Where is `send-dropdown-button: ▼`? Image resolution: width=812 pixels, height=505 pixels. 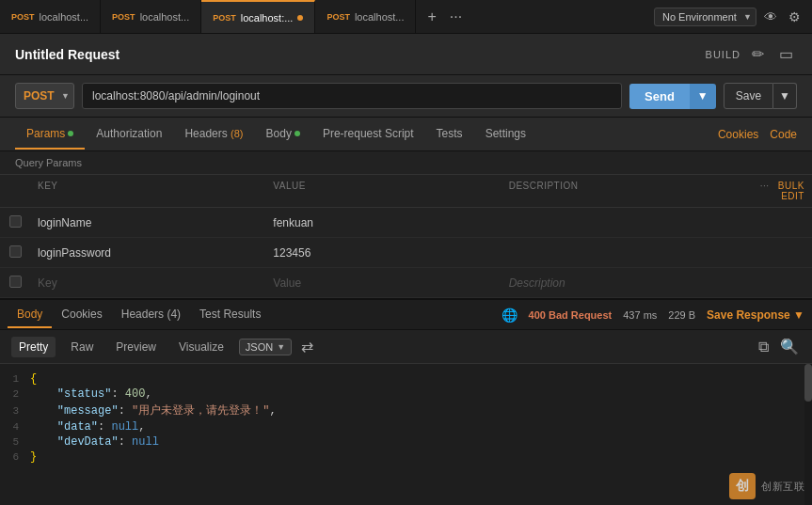 send-dropdown-button: ▼ is located at coordinates (703, 96).